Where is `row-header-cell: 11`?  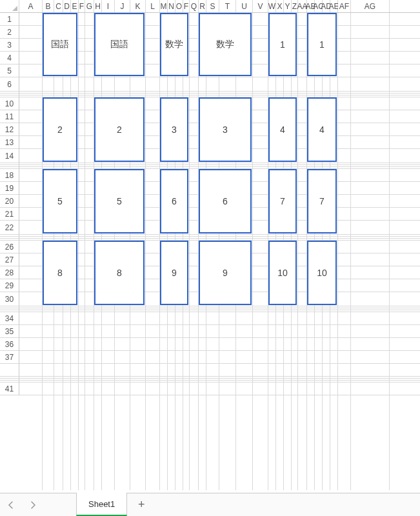
row-header-cell: 11 is located at coordinates (10, 117).